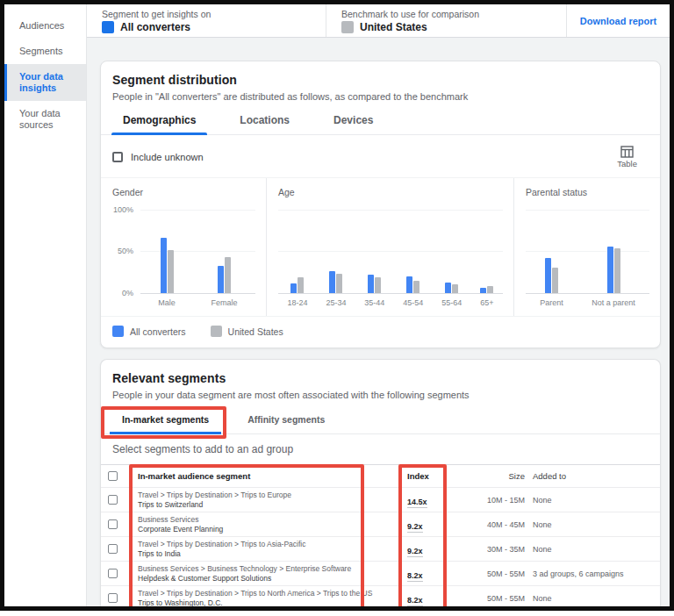  Describe the element at coordinates (381, 573) in the screenshot. I see `table-row: Business Services > Business Technology …` at that location.